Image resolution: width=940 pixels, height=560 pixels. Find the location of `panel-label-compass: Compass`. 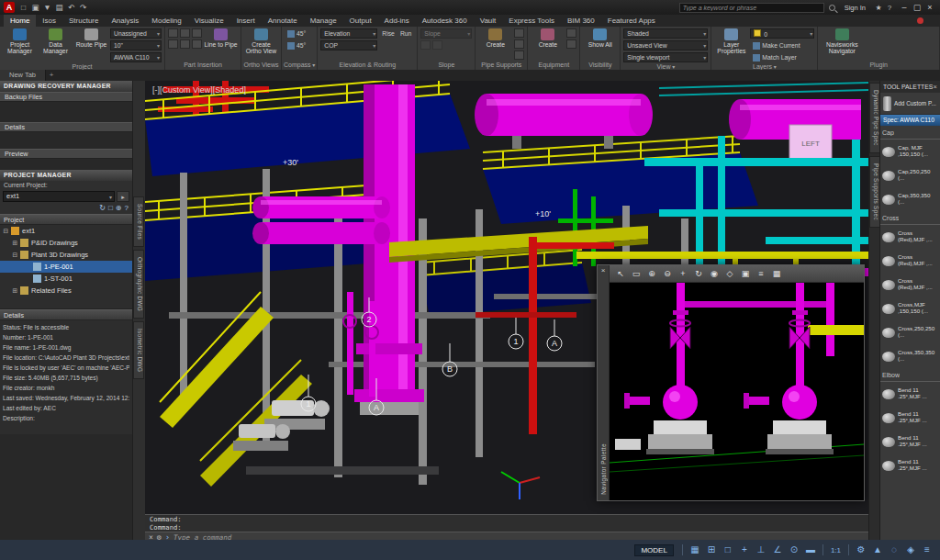

panel-label-compass: Compass is located at coordinates (299, 65).